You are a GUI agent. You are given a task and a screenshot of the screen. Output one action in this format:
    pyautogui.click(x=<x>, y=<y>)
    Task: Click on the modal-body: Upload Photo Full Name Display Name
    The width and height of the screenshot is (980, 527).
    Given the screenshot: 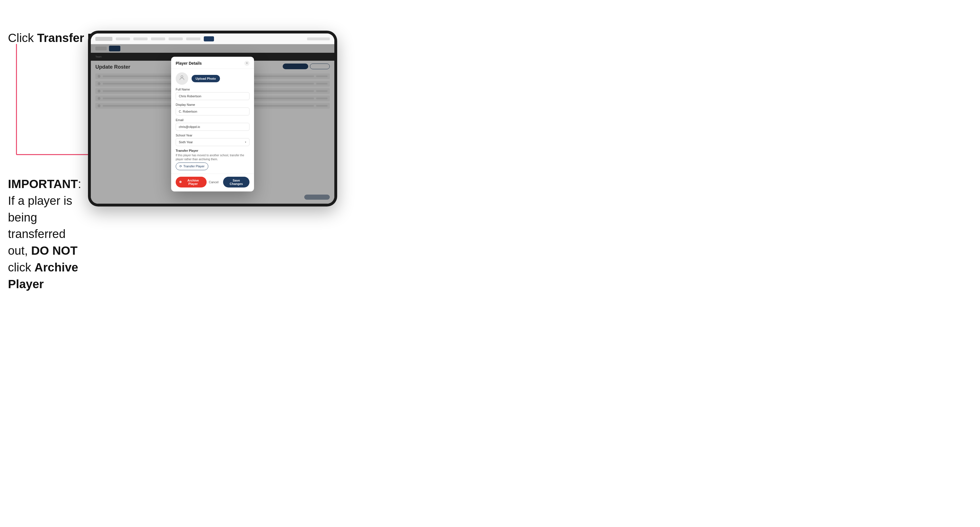 What is the action you would take?
    pyautogui.click(x=213, y=121)
    